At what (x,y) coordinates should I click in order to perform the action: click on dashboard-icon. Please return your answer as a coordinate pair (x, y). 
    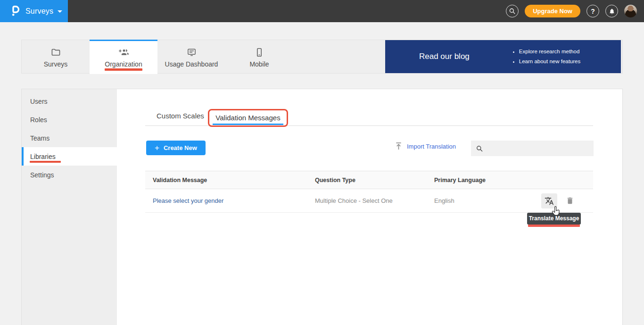
    Looking at the image, I should click on (191, 52).